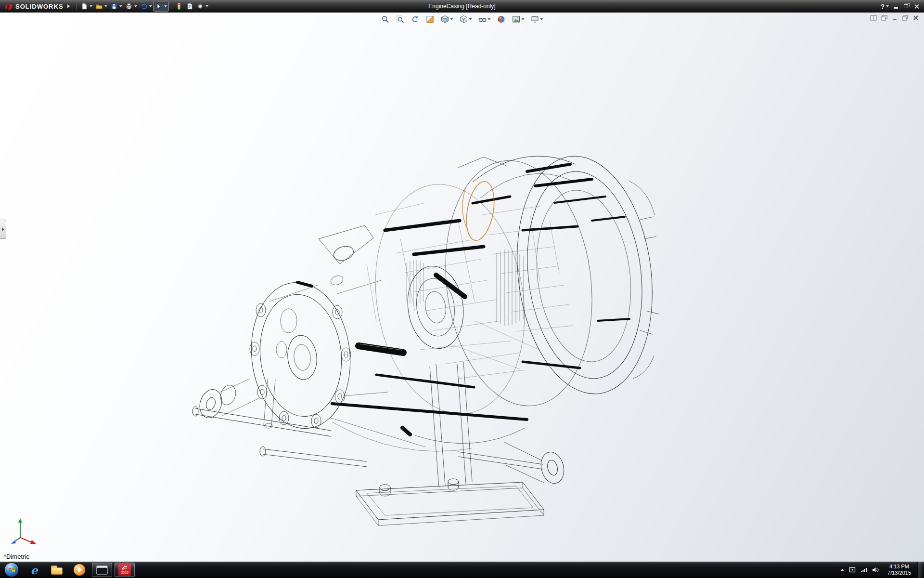 This screenshot has height=578, width=924. Describe the element at coordinates (842, 570) in the screenshot. I see `tray-expand-icon` at that location.